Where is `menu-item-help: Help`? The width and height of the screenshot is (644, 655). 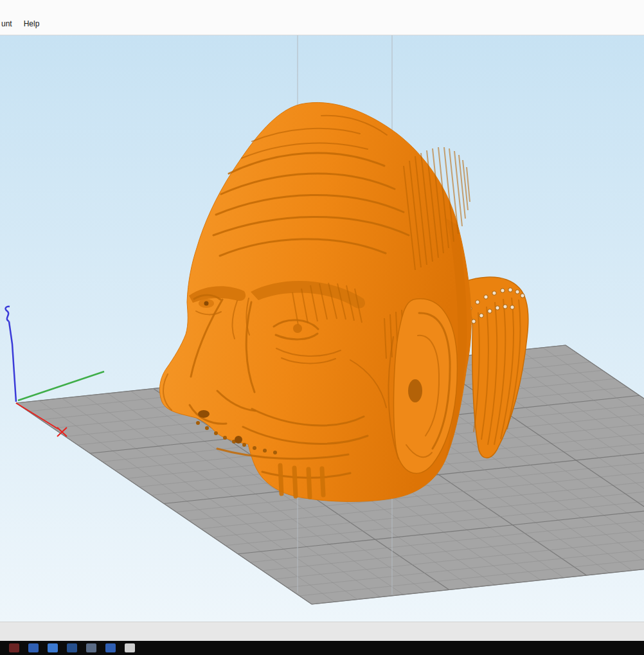 menu-item-help: Help is located at coordinates (32, 24).